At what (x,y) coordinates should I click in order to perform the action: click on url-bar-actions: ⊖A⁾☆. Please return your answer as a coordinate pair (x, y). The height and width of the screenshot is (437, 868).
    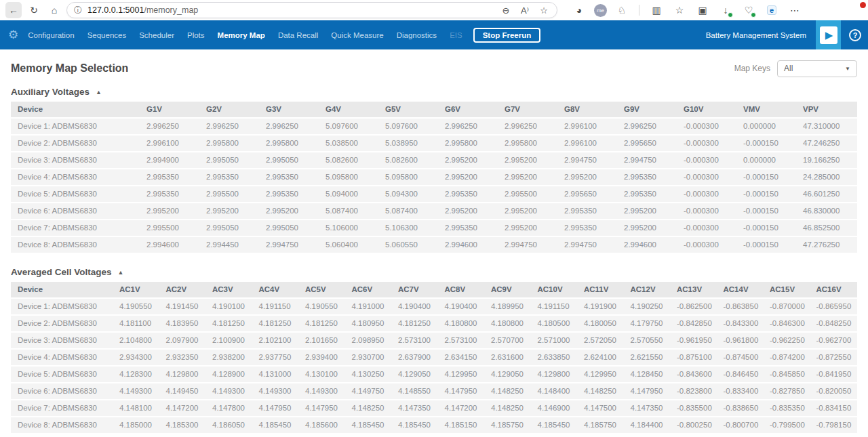
    Looking at the image, I should click on (525, 10).